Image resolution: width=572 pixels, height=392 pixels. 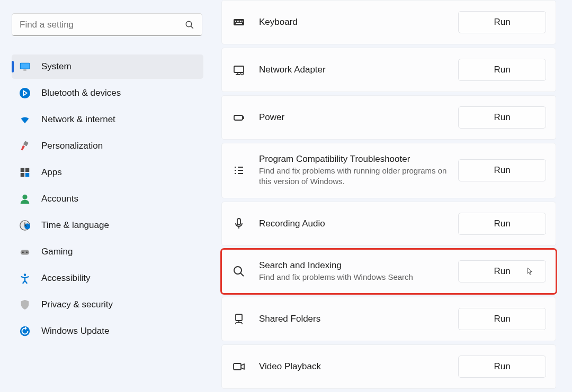 I want to click on run-button-power: Run, so click(x=502, y=117).